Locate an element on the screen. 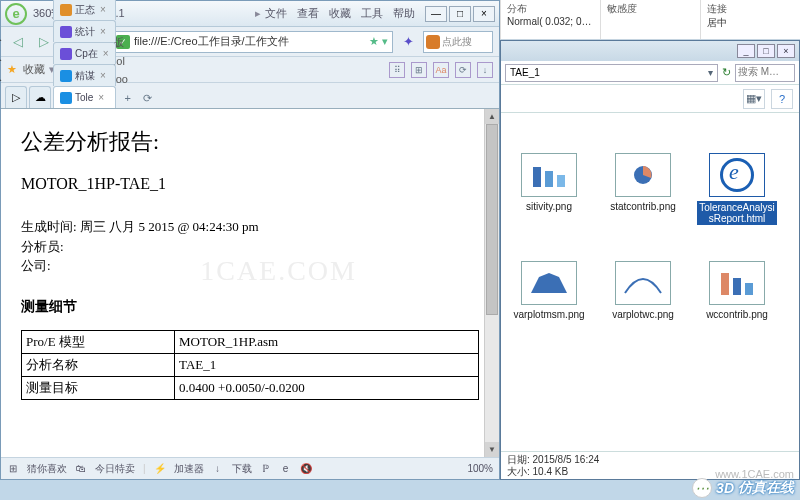 The height and width of the screenshot is (500, 800). toolbar-icon-4: ⟳ is located at coordinates (463, 70).